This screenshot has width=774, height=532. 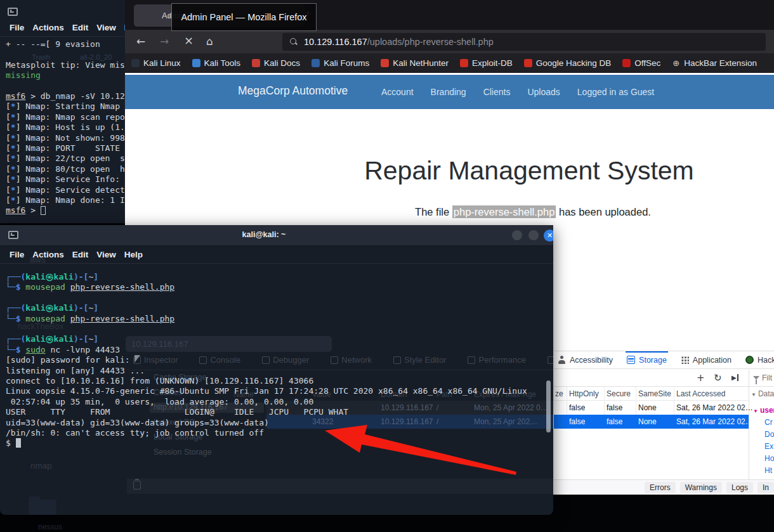 I want to click on cookie-table-header: ze HttpOnly Secure SameSite Last Accesse…, so click(x=651, y=394).